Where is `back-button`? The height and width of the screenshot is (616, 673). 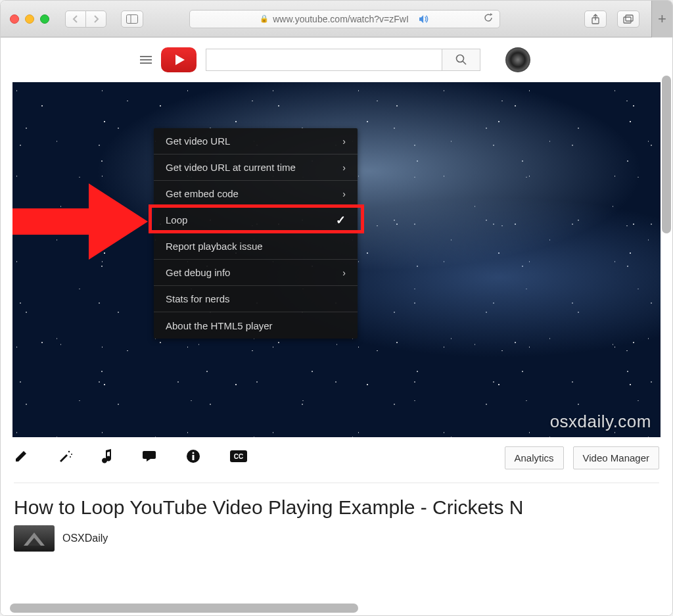
back-button is located at coordinates (76, 19).